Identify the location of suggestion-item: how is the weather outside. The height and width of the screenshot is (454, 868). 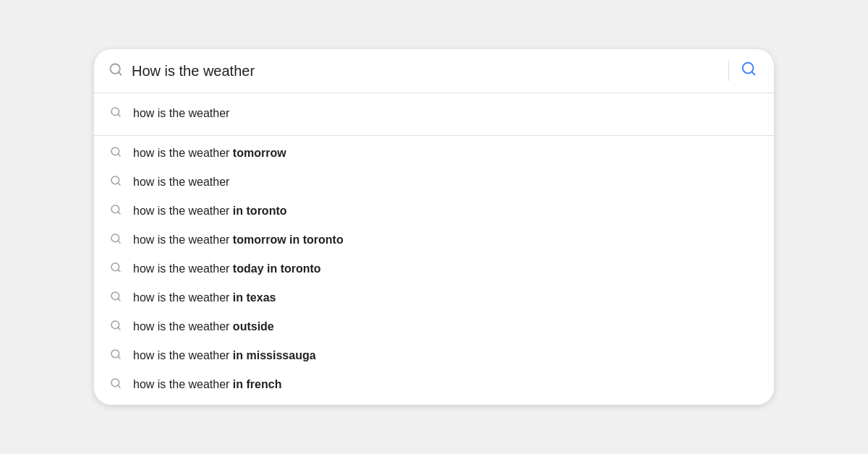
(434, 327).